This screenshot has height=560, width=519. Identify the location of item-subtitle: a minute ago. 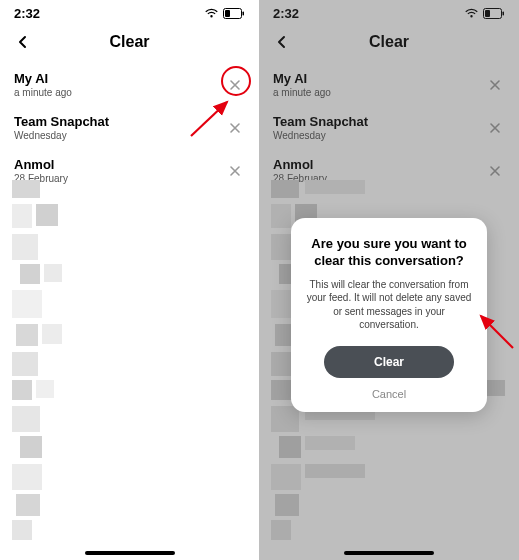
(43, 92).